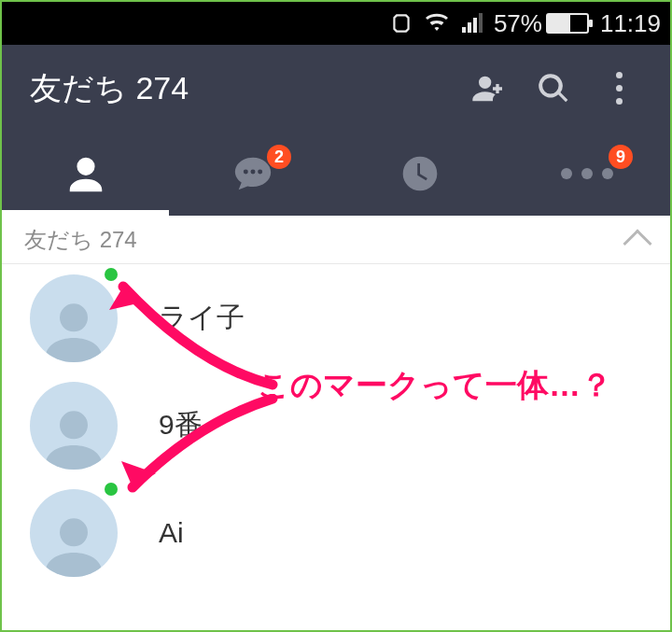 The image size is (672, 632). I want to click on friend-name: 9番, so click(181, 426).